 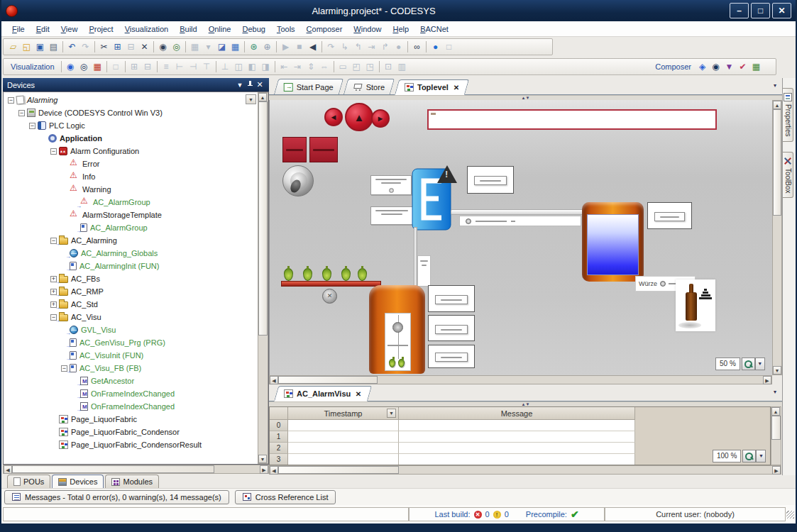 I want to click on undo-icon: ↶, so click(x=72, y=47).